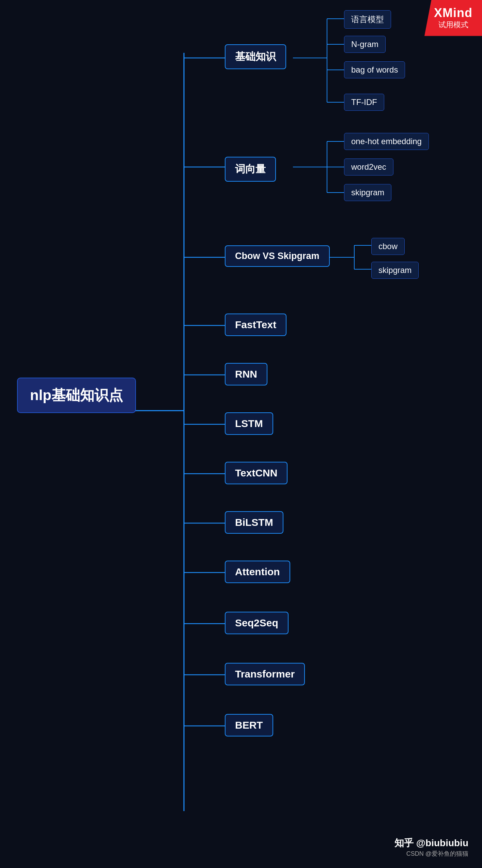 This screenshot has height=868, width=482. What do you see at coordinates (453, 25) in the screenshot?
I see `xmind-subtitle: 试用模式` at bounding box center [453, 25].